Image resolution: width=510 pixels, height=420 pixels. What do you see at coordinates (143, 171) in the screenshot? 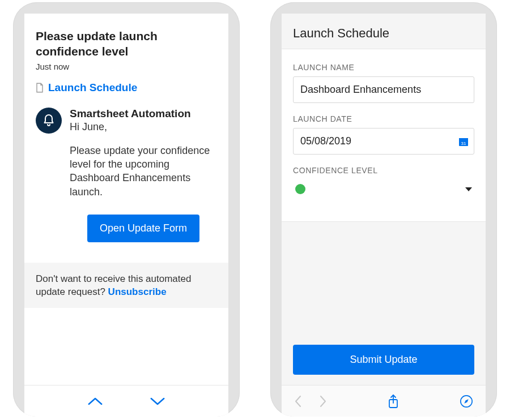
I see `message-body: Please update your confidence level for …` at bounding box center [143, 171].